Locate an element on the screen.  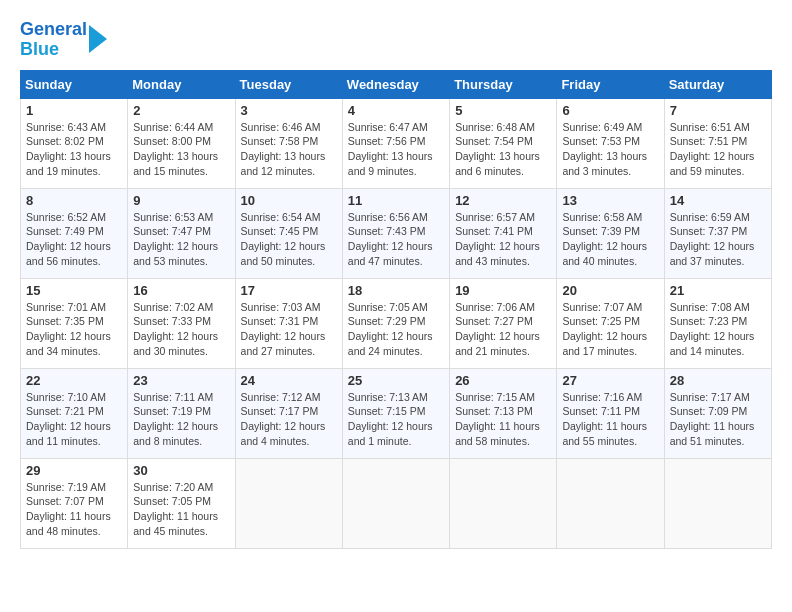
day-number: 25 is located at coordinates (396, 380).